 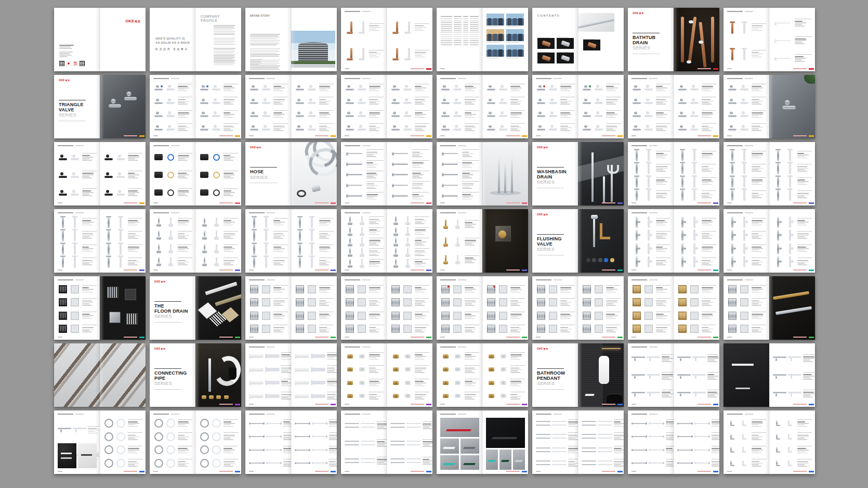 What do you see at coordinates (228, 300) in the screenshot?
I see `floor-drain-photo-part` at bounding box center [228, 300].